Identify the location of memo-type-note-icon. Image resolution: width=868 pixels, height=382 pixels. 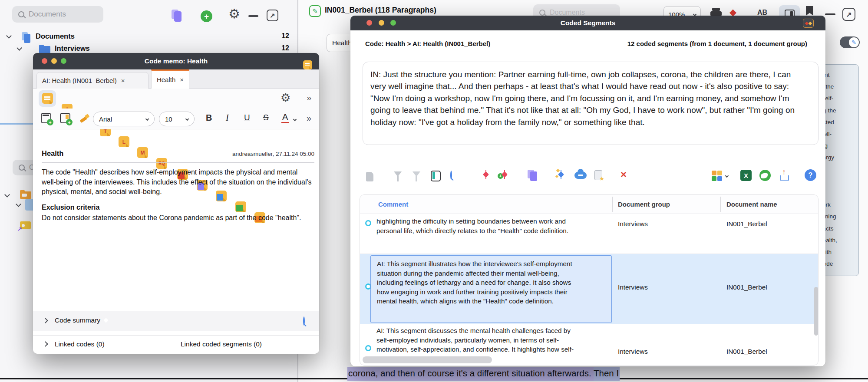
(48, 98).